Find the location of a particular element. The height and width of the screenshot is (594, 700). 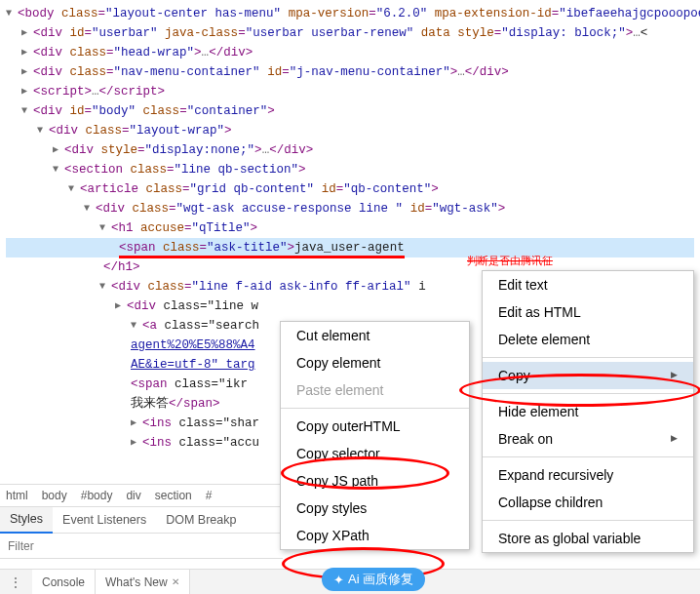

menu-collapse-children: Collapse children is located at coordinates (588, 502).